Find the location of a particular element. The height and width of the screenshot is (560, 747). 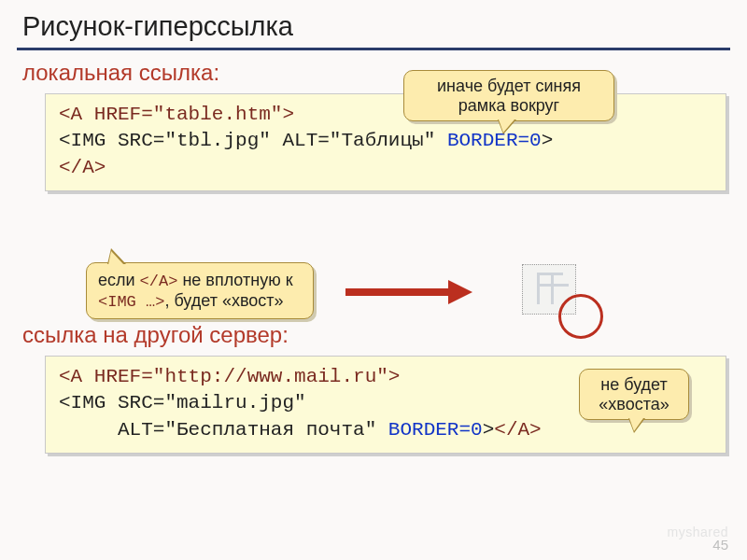

code-text: <A HREF="table.htm"> is located at coordinates (176, 114).